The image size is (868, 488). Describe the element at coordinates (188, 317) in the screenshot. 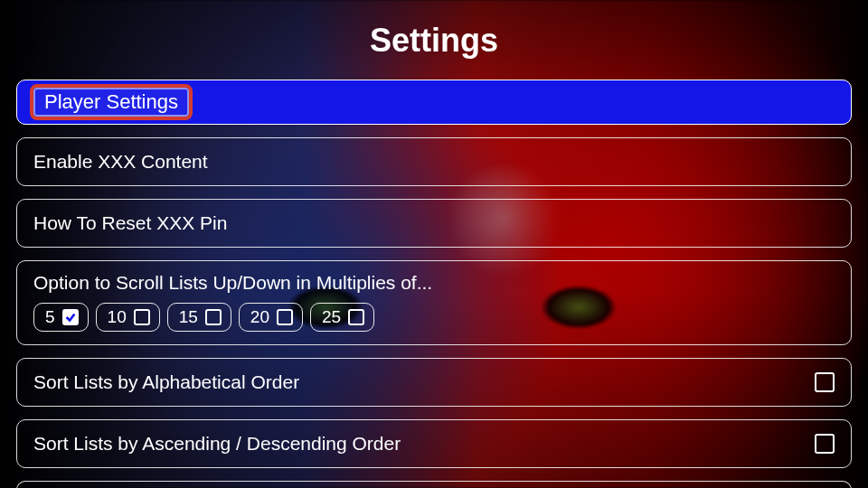

I see `option-value: 15` at that location.